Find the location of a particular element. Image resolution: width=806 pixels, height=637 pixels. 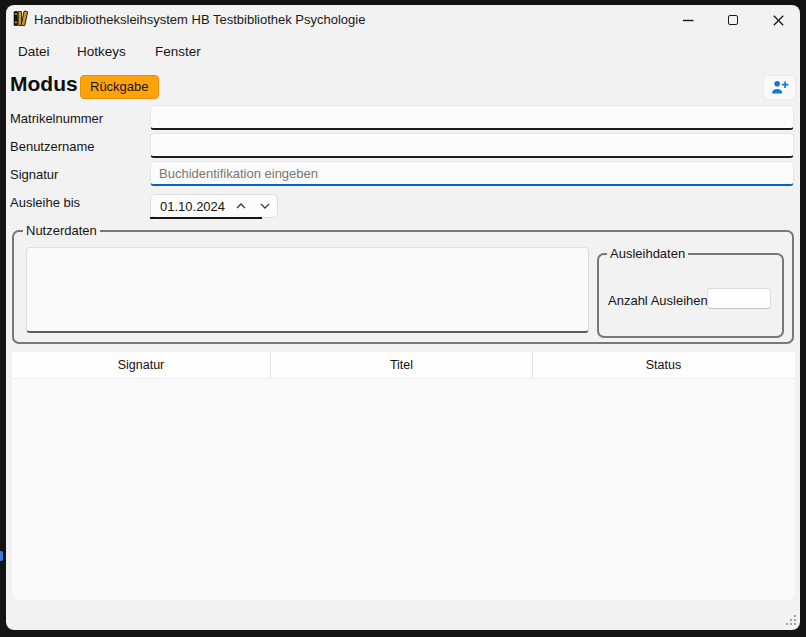

menu-bar: Datei Hotkeys Fenster is located at coordinates (403, 53).